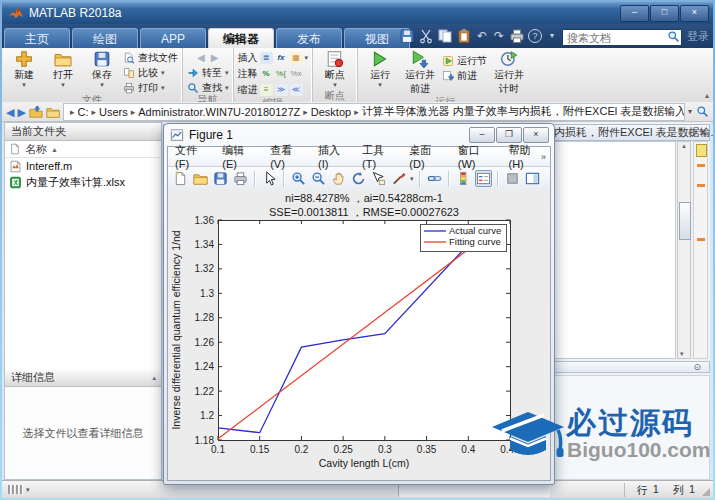 This screenshot has height=500, width=715. I want to click on save-icon, so click(407, 36).